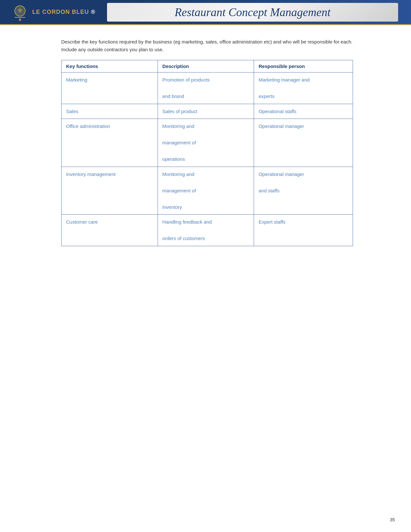  Describe the element at coordinates (110, 88) in the screenshot. I see `cell-key-function: Marketing` at that location.